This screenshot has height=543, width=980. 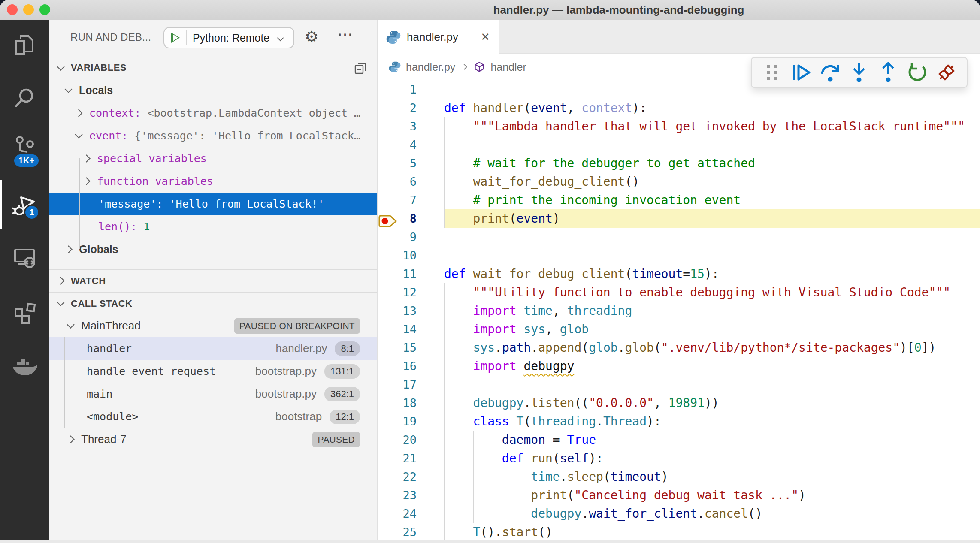 I want to click on sidebar-item-explorer, so click(x=24, y=45).